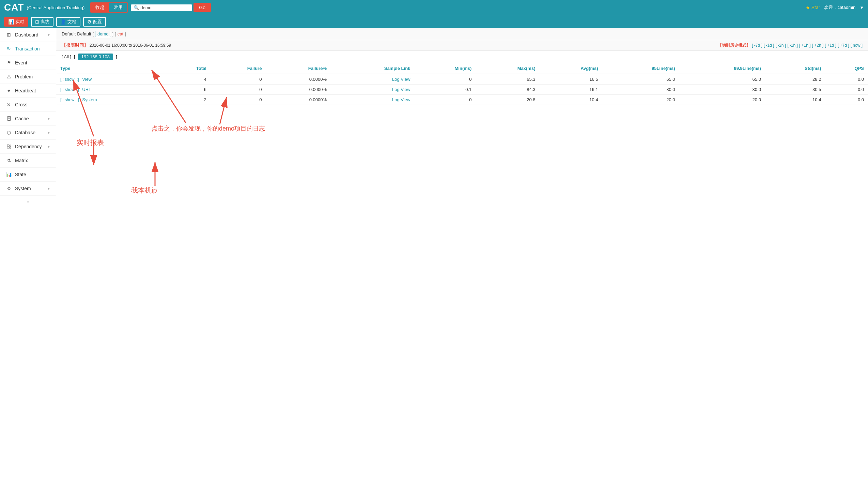 The height and width of the screenshot is (482, 868). I want to click on search-area: 🔍, so click(161, 7).